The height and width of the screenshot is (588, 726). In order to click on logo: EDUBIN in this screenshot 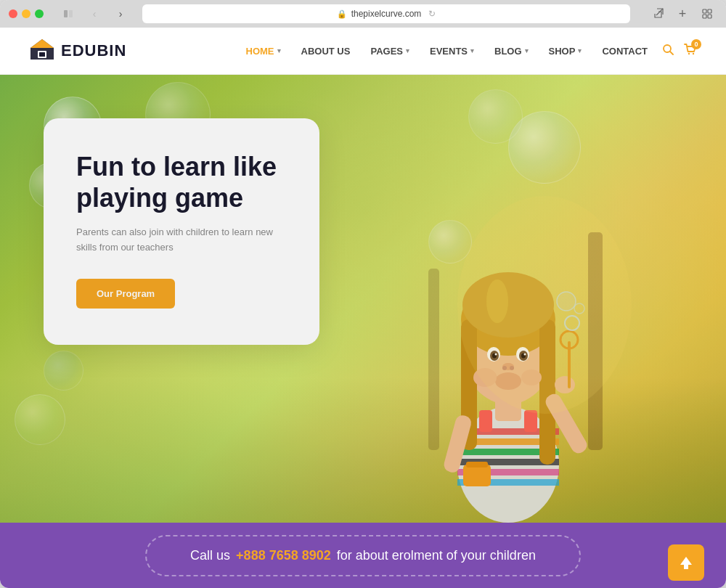, I will do `click(78, 51)`.